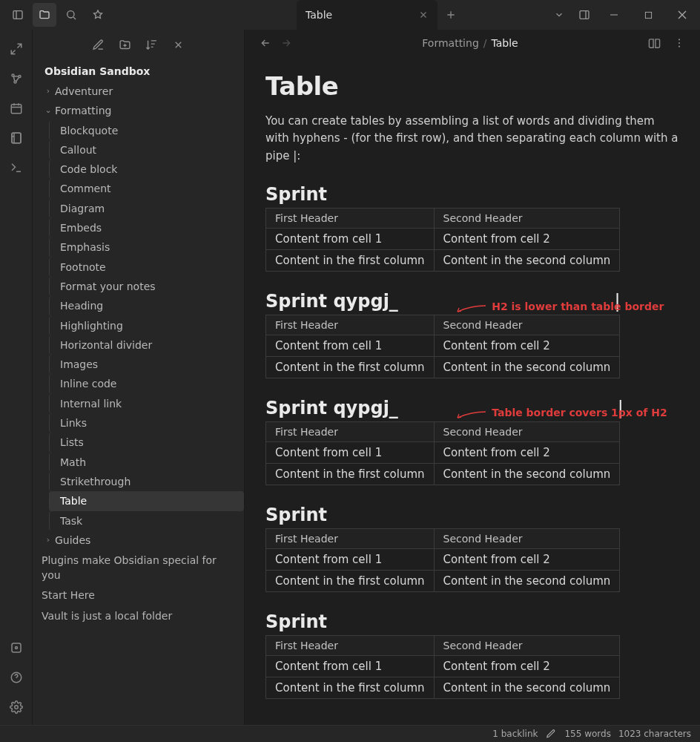 Image resolution: width=700 pixels, height=742 pixels. What do you see at coordinates (79, 364) in the screenshot?
I see `file-label: Images` at bounding box center [79, 364].